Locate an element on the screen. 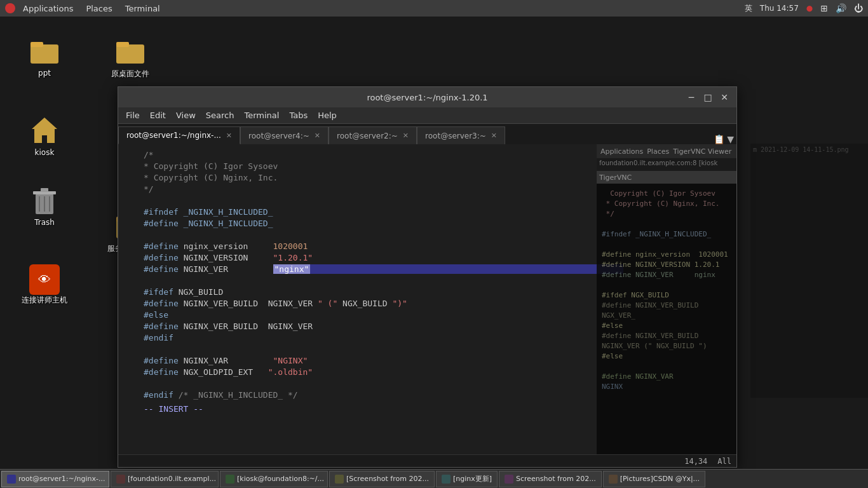 The height and width of the screenshot is (488, 868). power-icon: ⏻ is located at coordinates (858, 8).